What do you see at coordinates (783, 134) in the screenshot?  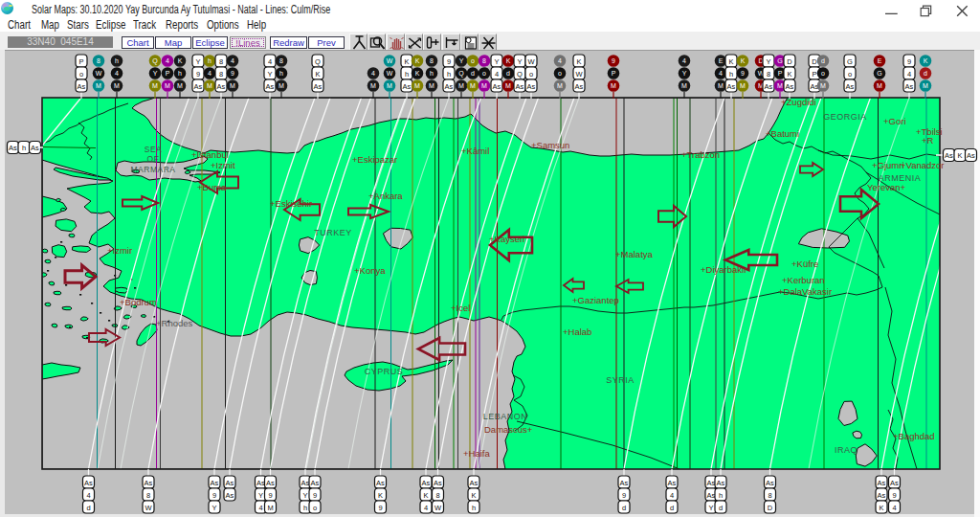 I see `svg-text: +Batumi` at bounding box center [783, 134].